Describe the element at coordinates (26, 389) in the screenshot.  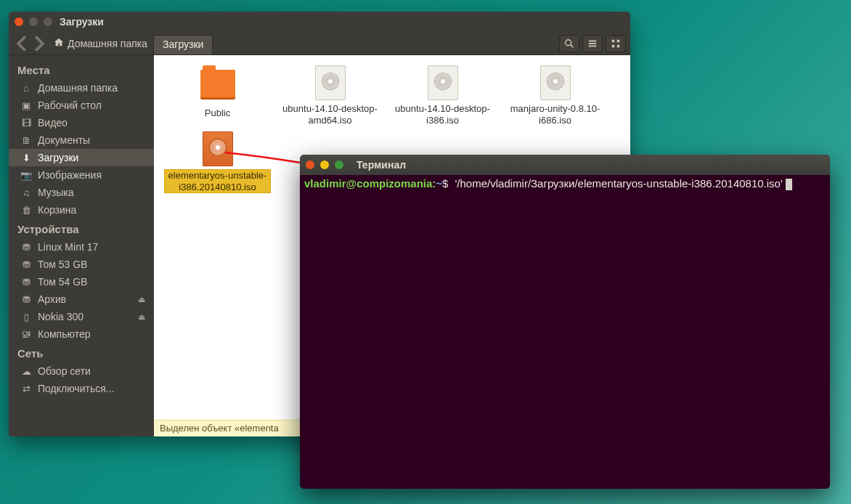
I see `connect-icon: ⇄` at that location.